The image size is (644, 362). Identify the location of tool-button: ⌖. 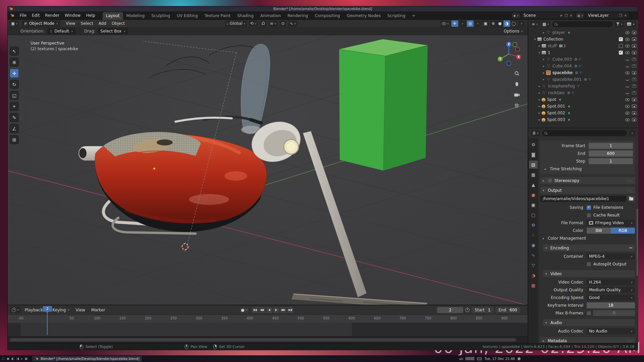
(14, 107).